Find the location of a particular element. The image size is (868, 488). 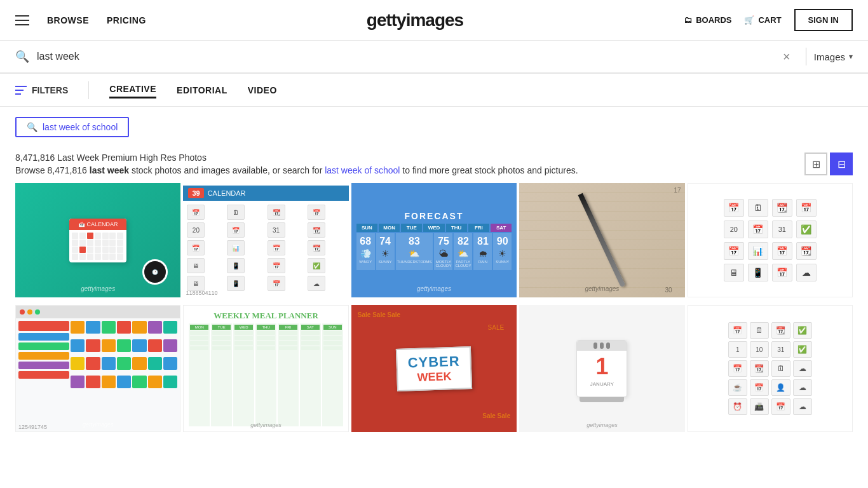

view-toggle: ⊞ ⊟ is located at coordinates (829, 164).